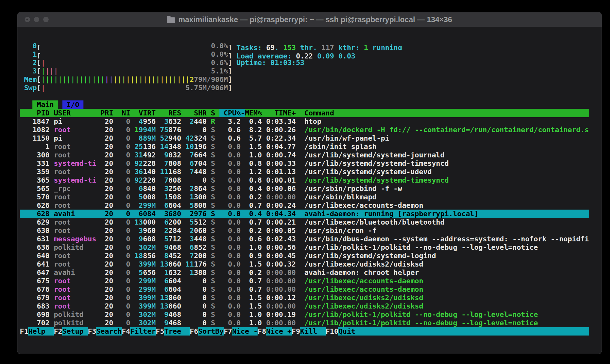  I want to click on column-header-virt: VIRT, so click(145, 113).